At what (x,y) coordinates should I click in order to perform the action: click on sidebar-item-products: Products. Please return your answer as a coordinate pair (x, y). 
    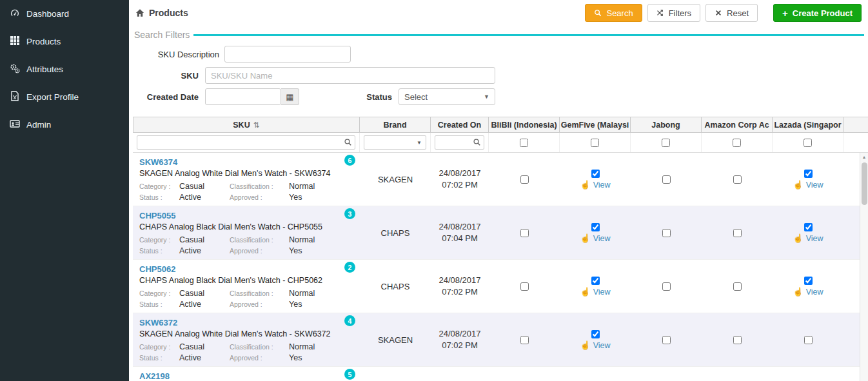
    Looking at the image, I should click on (64, 41).